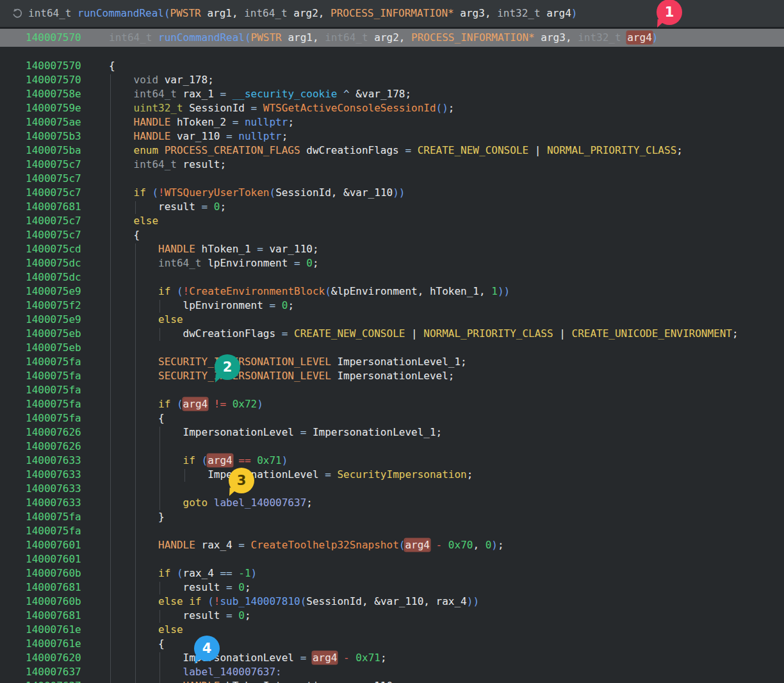 This screenshot has width=784, height=683. Describe the element at coordinates (392, 292) in the screenshot. I see `code-line: 1400075e9 if (!CreateEnvironmentBlock(&l…` at that location.